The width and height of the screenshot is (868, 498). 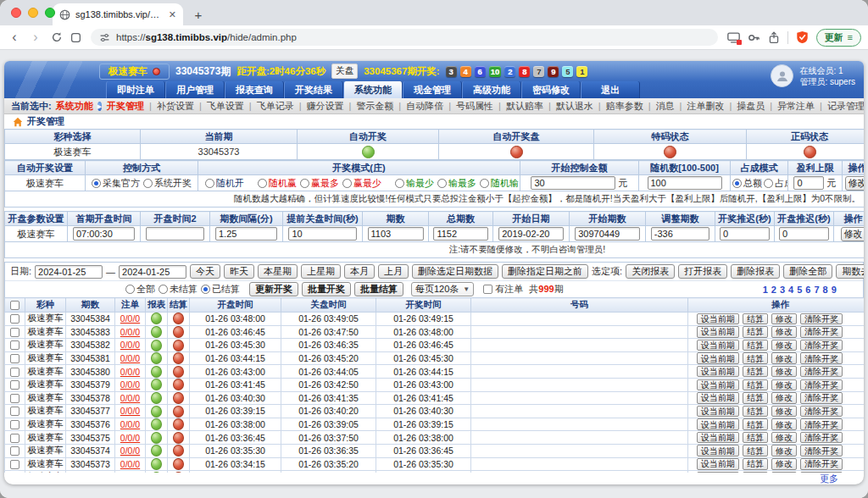 I want to click on close-window-button, so click(x=16, y=13).